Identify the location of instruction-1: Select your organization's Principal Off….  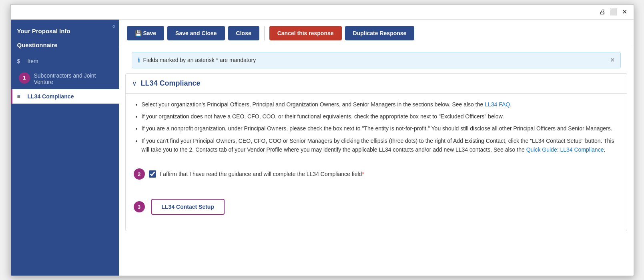
(380, 104).